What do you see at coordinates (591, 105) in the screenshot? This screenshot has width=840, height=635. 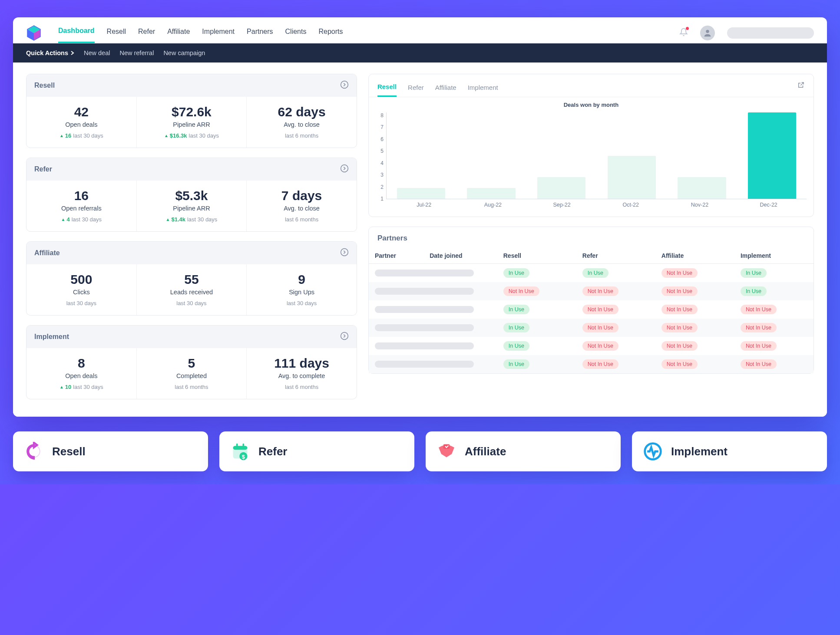 I see `chart-title: Deals won by month` at bounding box center [591, 105].